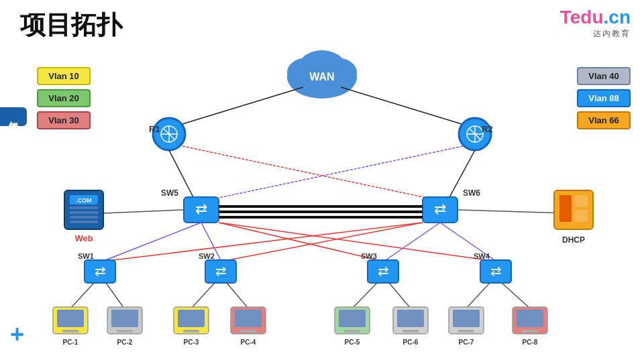 The height and width of the screenshot is (362, 644). What do you see at coordinates (487, 129) in the screenshot?
I see `svg-text: R2` at bounding box center [487, 129].